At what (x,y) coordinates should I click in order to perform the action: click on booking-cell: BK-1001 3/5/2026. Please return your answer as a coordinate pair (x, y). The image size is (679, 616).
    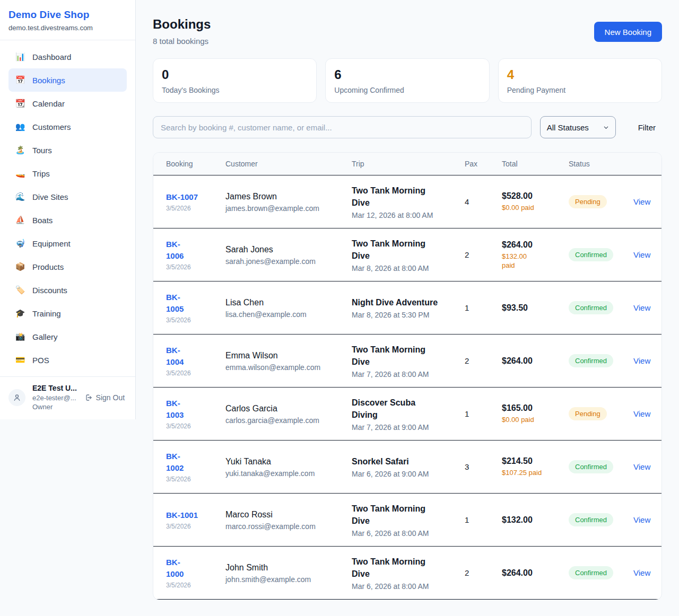
    Looking at the image, I should click on (196, 520).